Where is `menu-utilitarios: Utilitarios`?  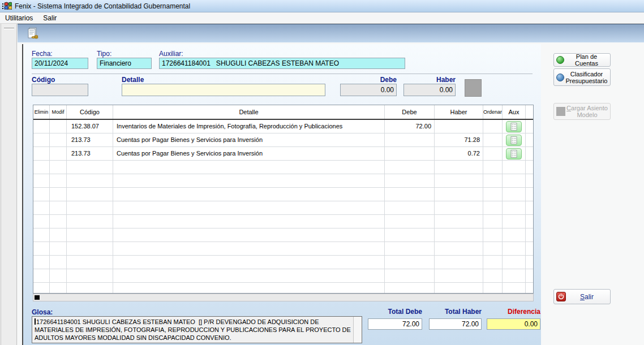 menu-utilitarios: Utilitarios is located at coordinates (19, 18).